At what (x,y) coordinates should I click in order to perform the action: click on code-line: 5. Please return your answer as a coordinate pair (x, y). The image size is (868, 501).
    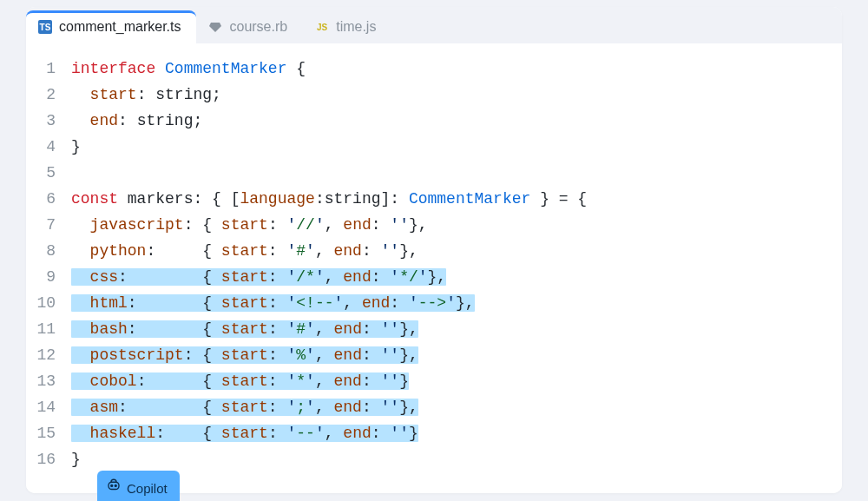
    Looking at the image, I should click on (434, 173).